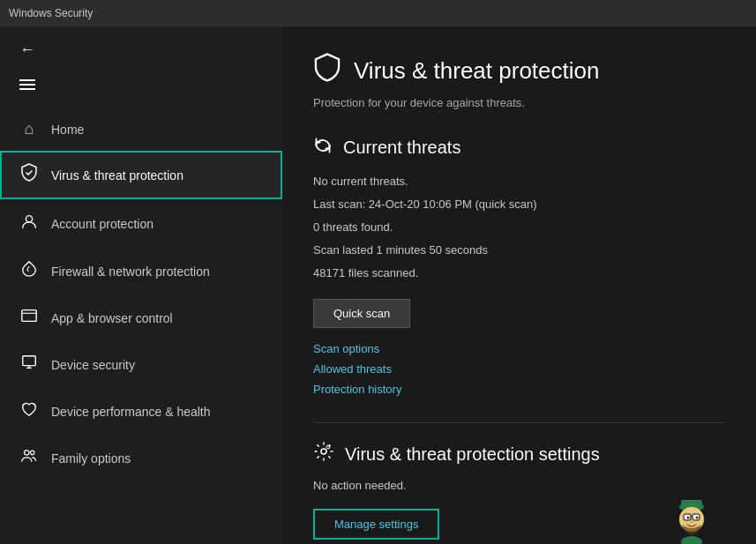 The width and height of the screenshot is (756, 544). What do you see at coordinates (112, 318) in the screenshot?
I see `sidebar-item-browser-label: App & browser control` at bounding box center [112, 318].